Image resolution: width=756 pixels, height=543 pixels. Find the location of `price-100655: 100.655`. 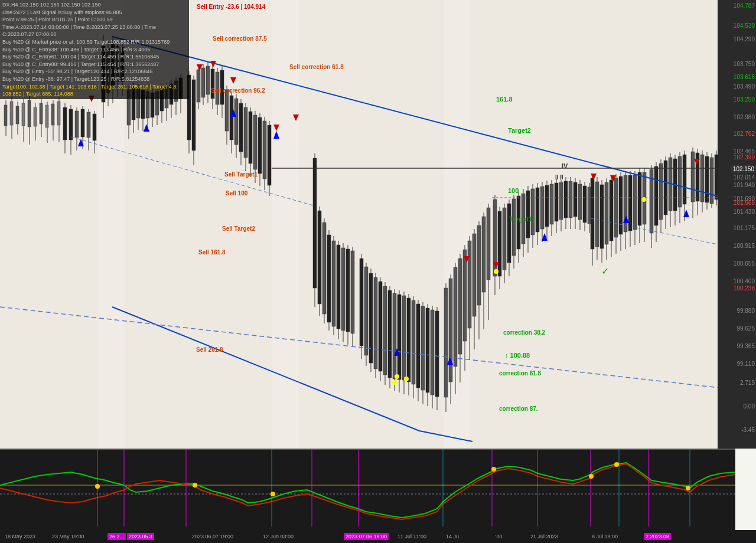

price-100655: 100.655 is located at coordinates (744, 263).